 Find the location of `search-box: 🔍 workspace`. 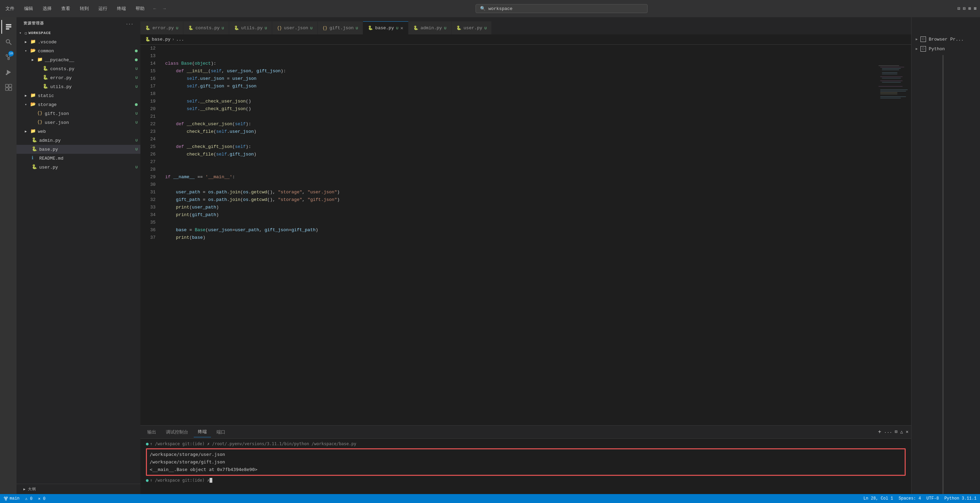

search-box: 🔍 workspace is located at coordinates (562, 8).